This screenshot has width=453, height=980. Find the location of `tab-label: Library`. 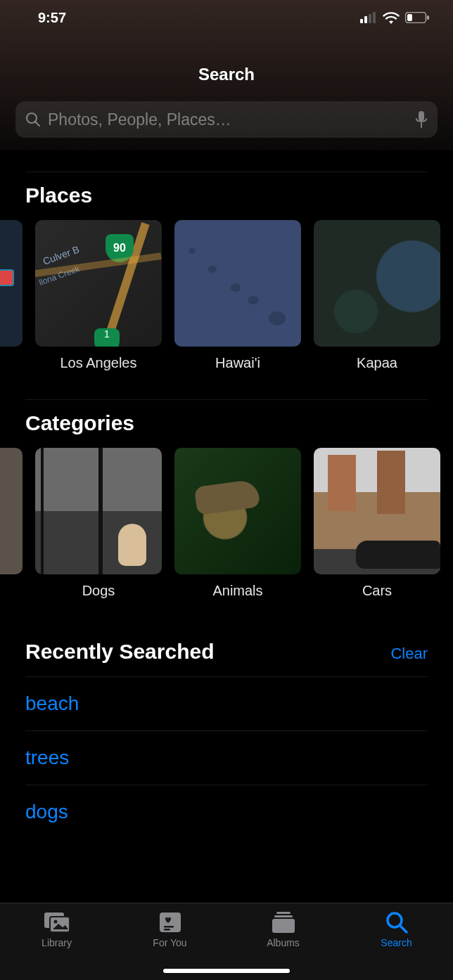

tab-label: Library is located at coordinates (56, 943).